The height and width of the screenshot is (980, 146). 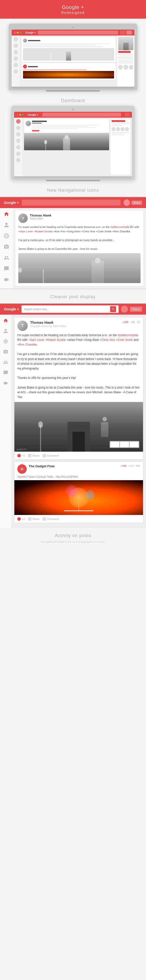 What do you see at coordinates (6, 373) in the screenshot?
I see `cleaner-sidebar-chat` at bounding box center [6, 373].